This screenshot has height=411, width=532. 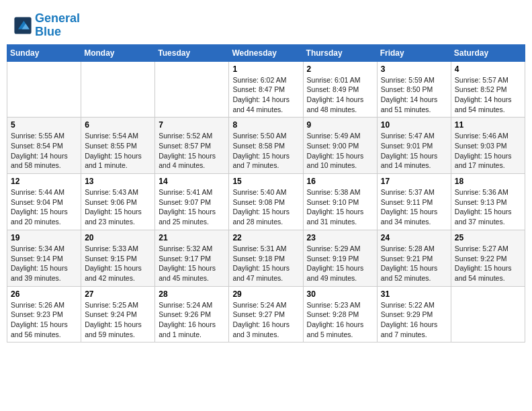 I want to click on day-number: 21, so click(x=192, y=238).